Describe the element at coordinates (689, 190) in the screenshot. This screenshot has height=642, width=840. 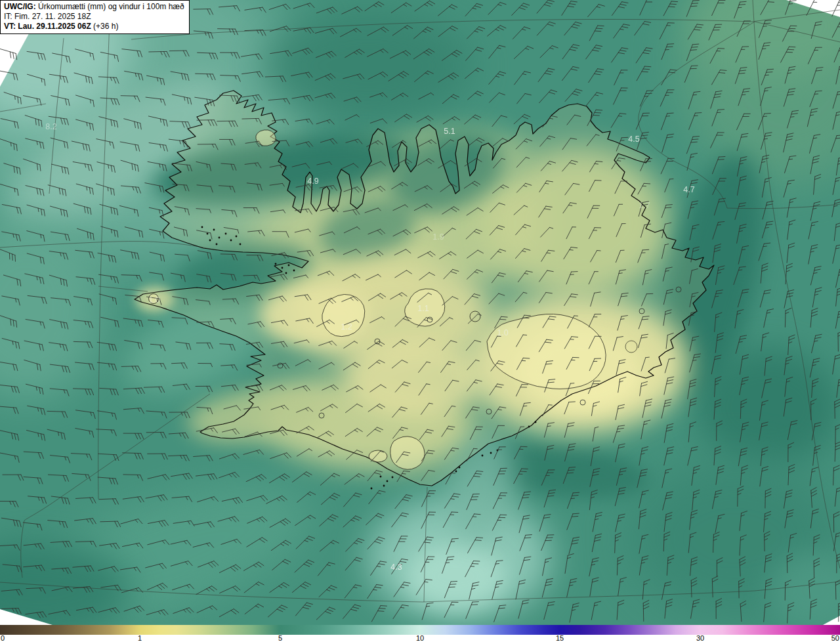
I see `contour-label: 4.7` at that location.